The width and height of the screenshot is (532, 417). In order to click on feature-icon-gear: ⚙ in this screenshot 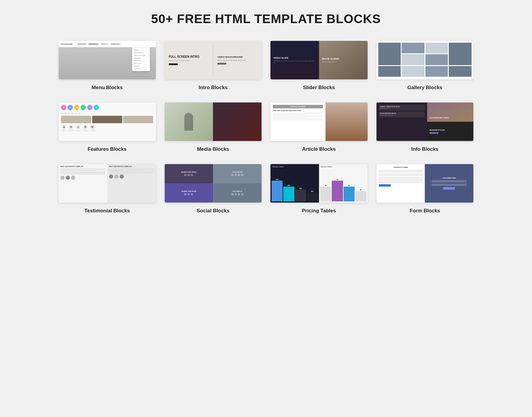, I will do `click(96, 108)`.